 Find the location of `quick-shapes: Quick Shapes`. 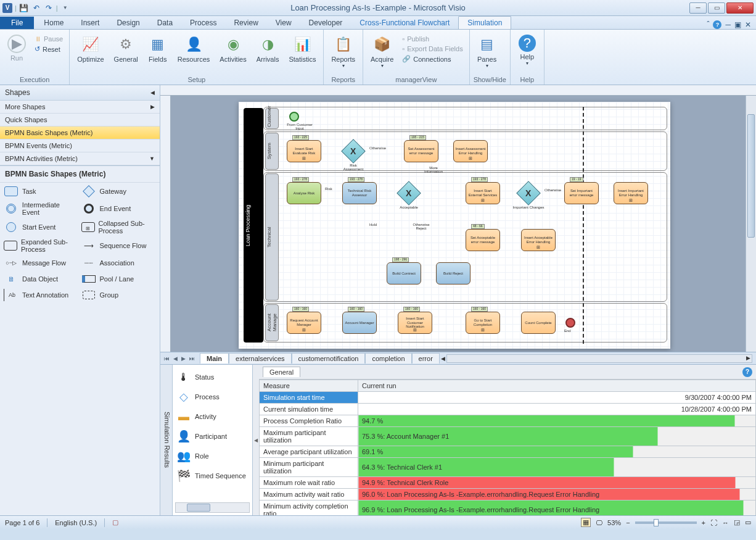

quick-shapes: Quick Shapes is located at coordinates (80, 120).